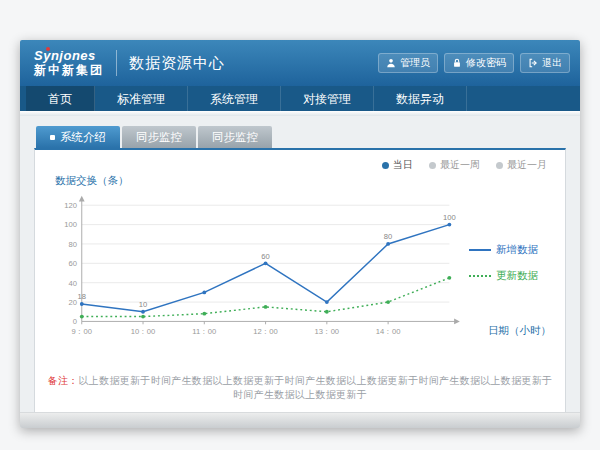  I want to click on nav-item-system-mgmt: 系统管理, so click(234, 98).